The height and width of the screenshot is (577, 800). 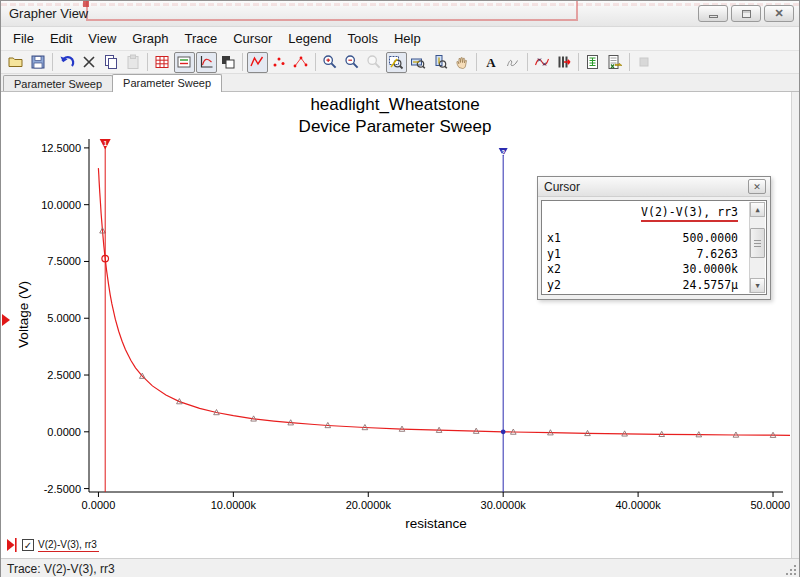 What do you see at coordinates (258, 62) in the screenshot?
I see `toolbar-line-plot-button` at bounding box center [258, 62].